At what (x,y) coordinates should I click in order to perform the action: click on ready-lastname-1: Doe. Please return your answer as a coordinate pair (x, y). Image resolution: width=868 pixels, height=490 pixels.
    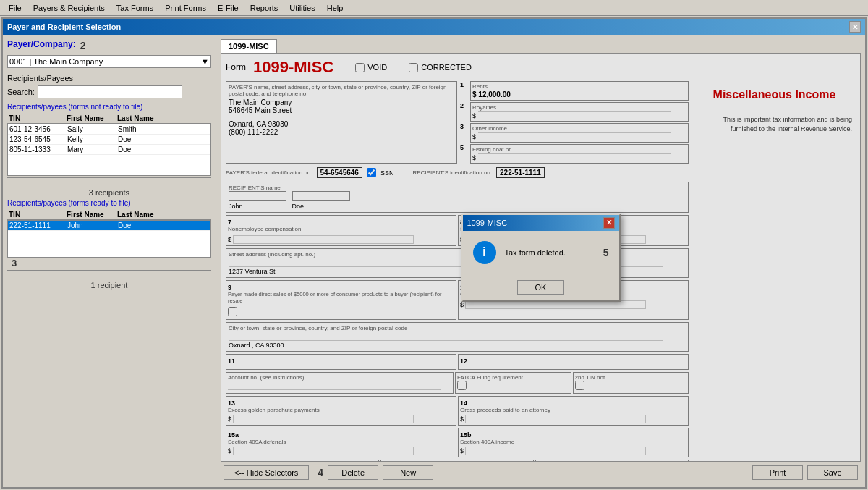
    Looking at the image, I should click on (147, 226).